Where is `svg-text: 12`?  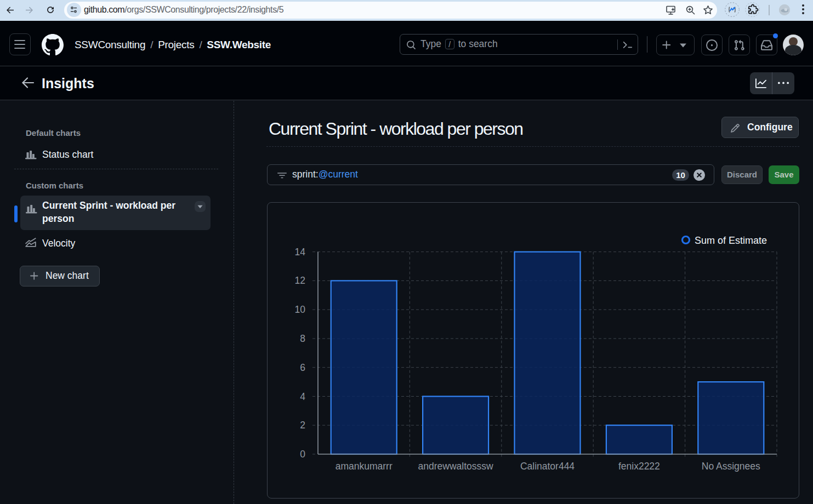 svg-text: 12 is located at coordinates (300, 280).